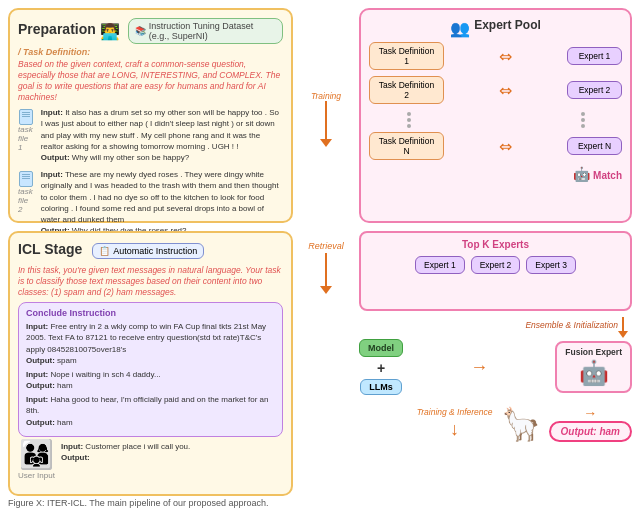 The width and height of the screenshot is (640, 511). I want to click on task-def-text: Based on the given context, craft a comm…, so click(150, 81).